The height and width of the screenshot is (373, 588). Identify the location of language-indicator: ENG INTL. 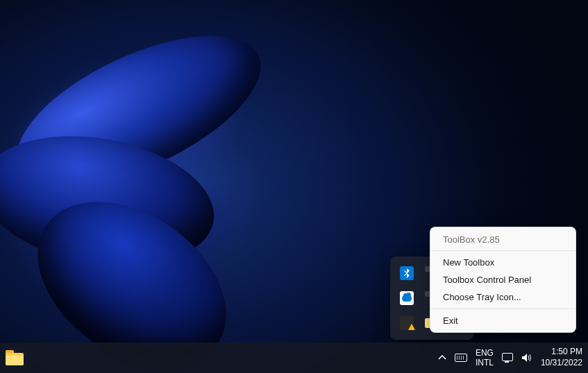
(485, 358).